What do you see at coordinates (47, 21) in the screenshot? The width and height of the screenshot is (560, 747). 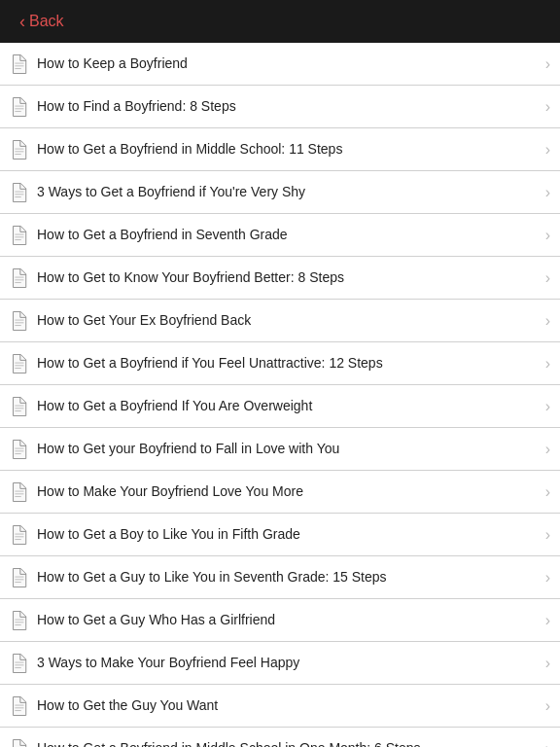 I see `back-label: Back` at bounding box center [47, 21].